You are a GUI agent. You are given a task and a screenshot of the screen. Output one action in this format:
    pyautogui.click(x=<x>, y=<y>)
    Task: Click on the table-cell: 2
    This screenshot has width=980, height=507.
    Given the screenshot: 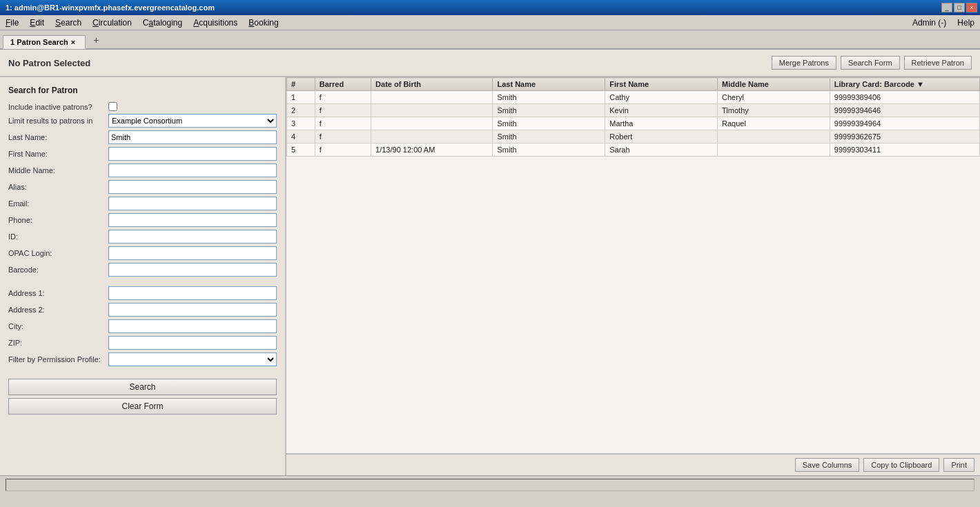 What is the action you would take?
    pyautogui.click(x=301, y=110)
    